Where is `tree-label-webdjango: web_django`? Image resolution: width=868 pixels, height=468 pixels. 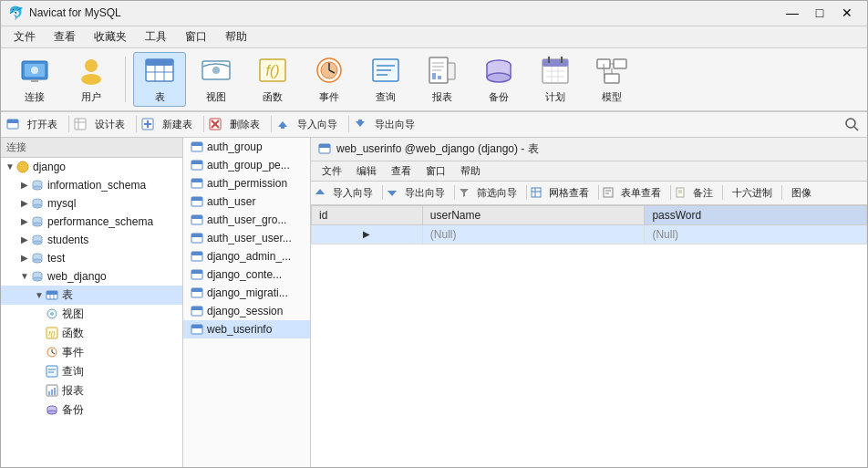 tree-label-webdjango: web_django is located at coordinates (77, 276).